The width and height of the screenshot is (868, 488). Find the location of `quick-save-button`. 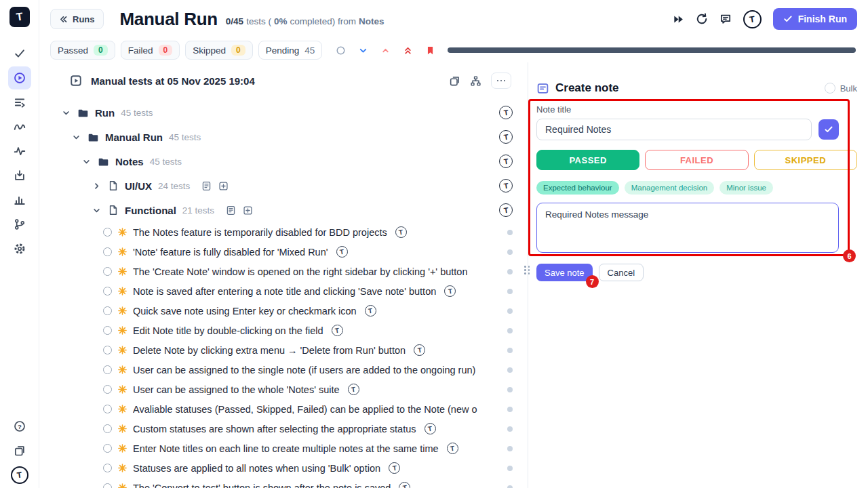

quick-save-button is located at coordinates (829, 129).